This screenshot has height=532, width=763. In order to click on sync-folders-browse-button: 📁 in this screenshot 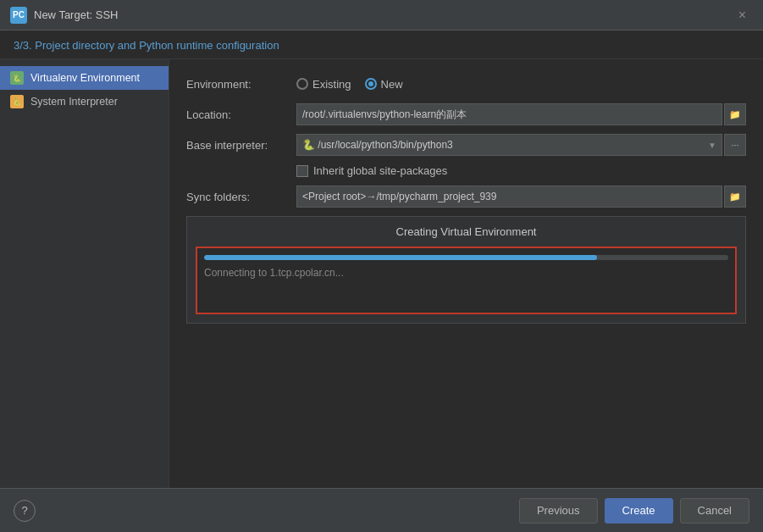, I will do `click(735, 197)`.